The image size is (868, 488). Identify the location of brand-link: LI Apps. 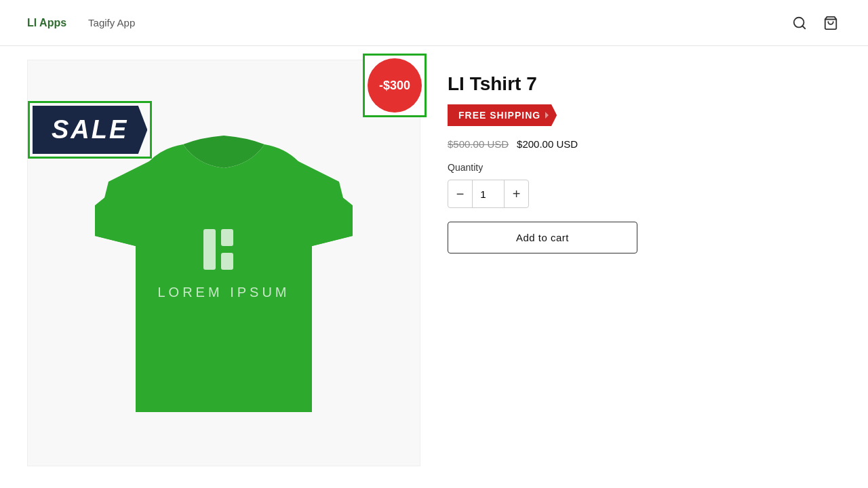
(47, 23).